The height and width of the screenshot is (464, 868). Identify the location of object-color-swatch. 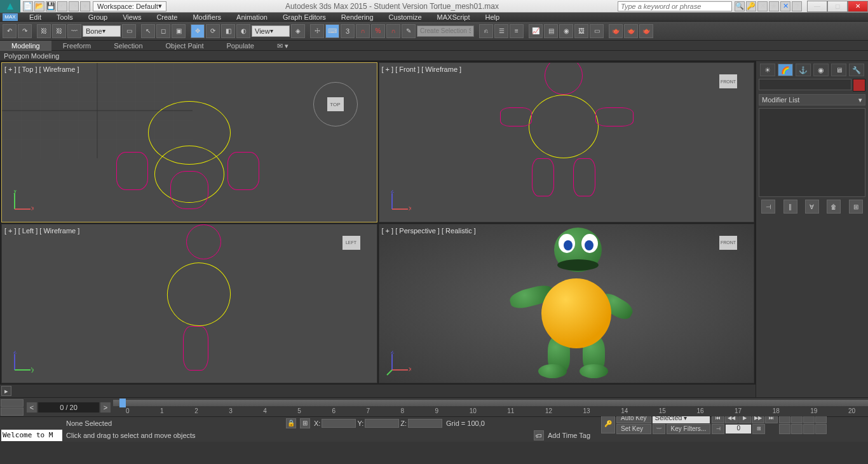
(859, 85).